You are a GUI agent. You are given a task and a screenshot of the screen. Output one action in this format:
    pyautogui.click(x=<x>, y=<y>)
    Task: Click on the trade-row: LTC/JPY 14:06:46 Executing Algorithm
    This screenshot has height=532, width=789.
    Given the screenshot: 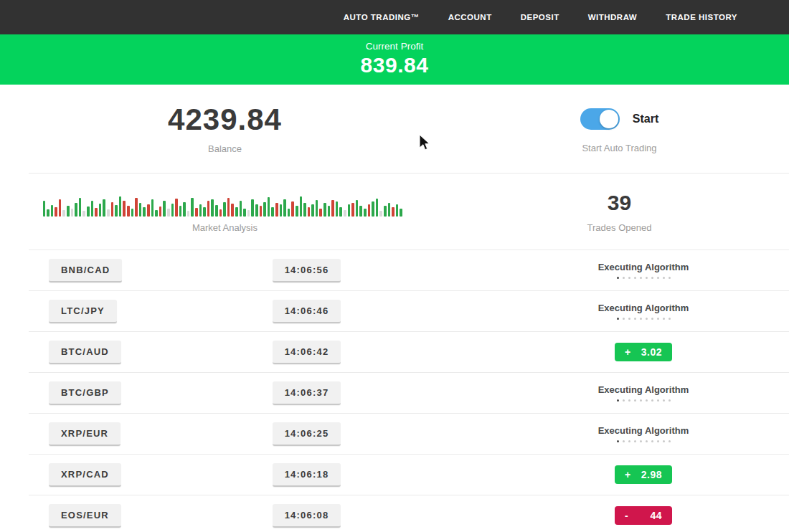 What is the action you would take?
    pyautogui.click(x=409, y=311)
    